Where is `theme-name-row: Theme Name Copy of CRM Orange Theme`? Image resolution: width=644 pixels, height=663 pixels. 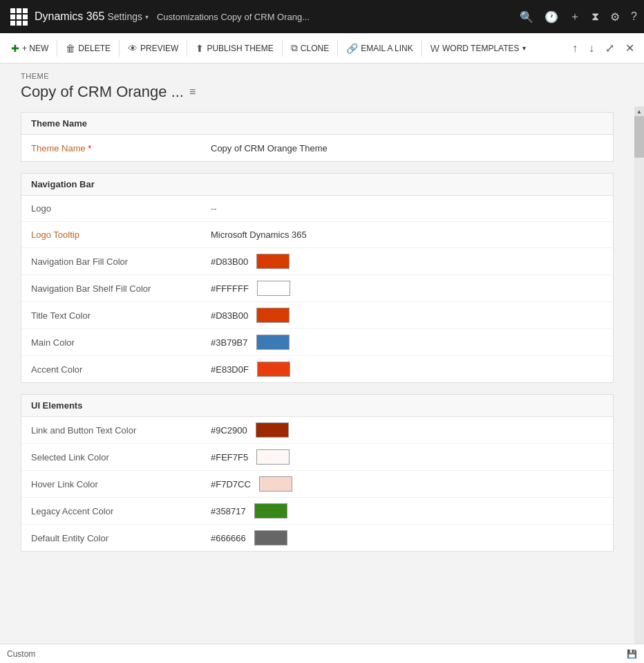
theme-name-row: Theme Name Copy of CRM Orange Theme is located at coordinates (317, 148).